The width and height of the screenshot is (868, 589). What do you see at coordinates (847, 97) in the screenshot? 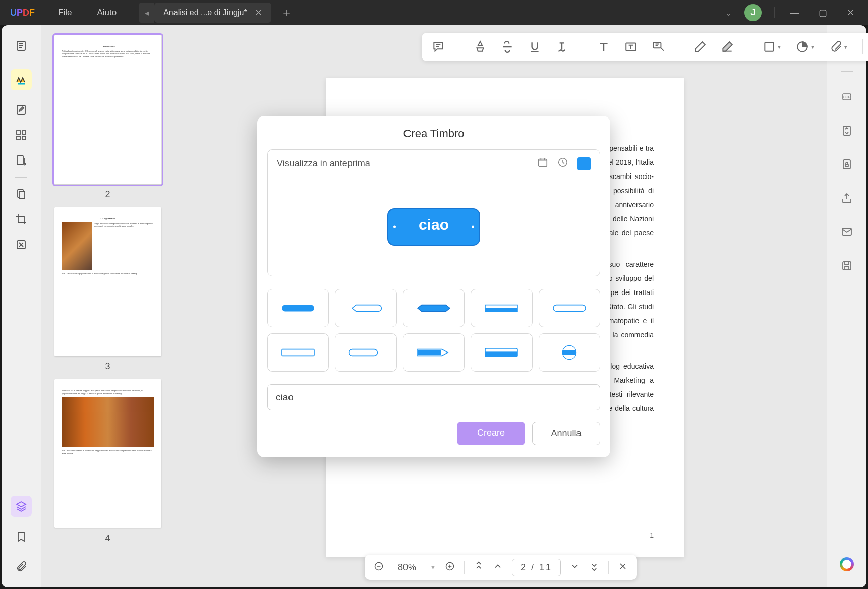
I see `svg-text: OCR` at bounding box center [847, 97].